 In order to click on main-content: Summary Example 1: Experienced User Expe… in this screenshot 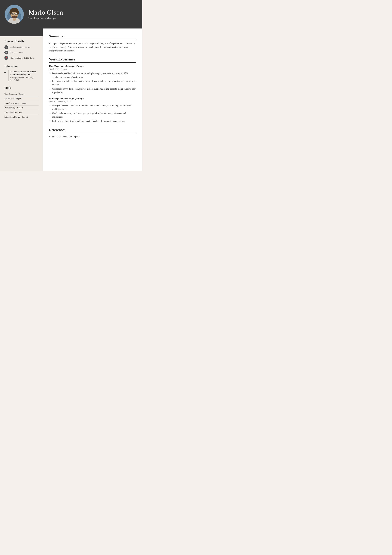, I will do `click(93, 100)`.